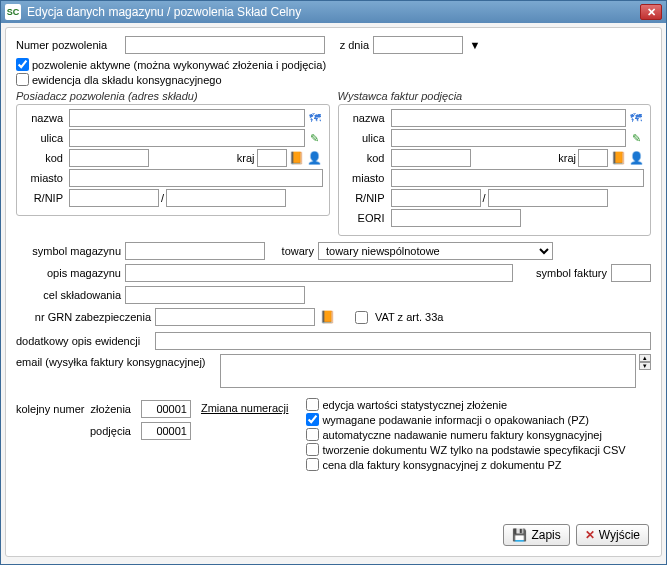 The width and height of the screenshot is (667, 565). Describe the element at coordinates (84, 341) in the screenshot. I see `extra-desc-label: dodatkowy opis ewidencji` at that location.